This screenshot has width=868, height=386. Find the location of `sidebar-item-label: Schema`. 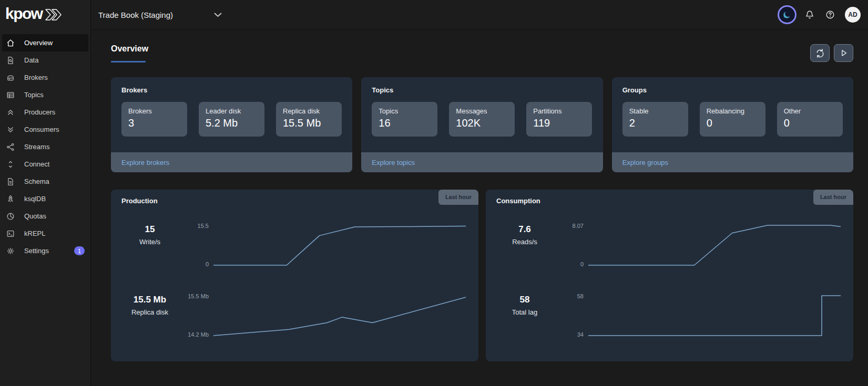

sidebar-item-label: Schema is located at coordinates (37, 182).